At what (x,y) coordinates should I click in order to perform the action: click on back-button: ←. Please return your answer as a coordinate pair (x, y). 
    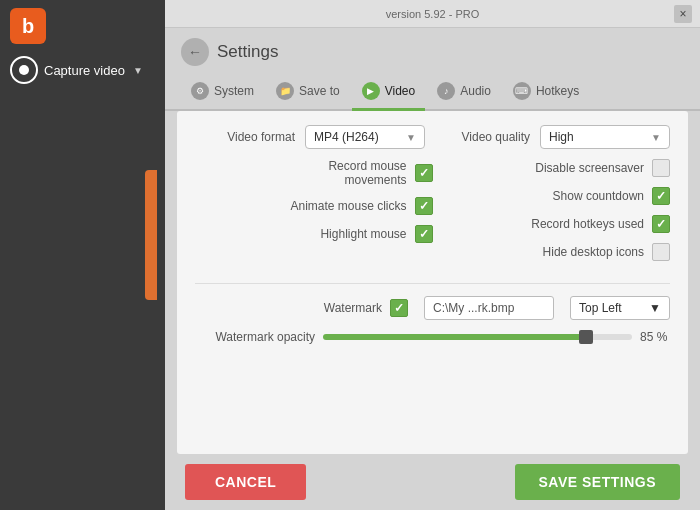
    Looking at the image, I should click on (195, 52).